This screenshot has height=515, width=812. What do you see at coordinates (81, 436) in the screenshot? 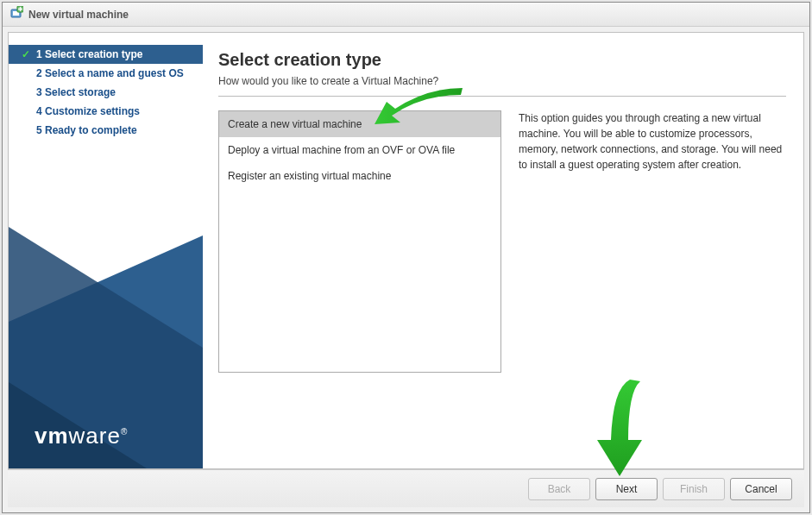
I see `vmware-logo: vmware®` at bounding box center [81, 436].